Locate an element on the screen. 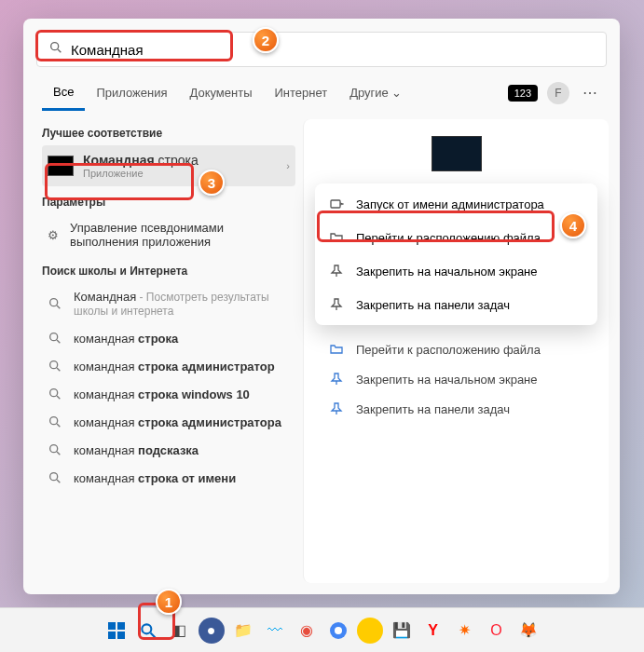  tab-more: Другие ⌄ is located at coordinates (376, 93).